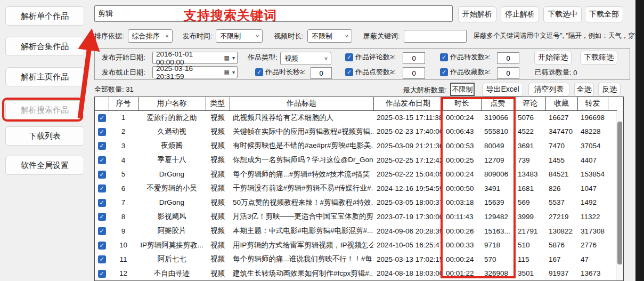 This screenshot has width=644, height=281. Describe the element at coordinates (584, 90) in the screenshot. I see `select-all-button: 全选` at that location.